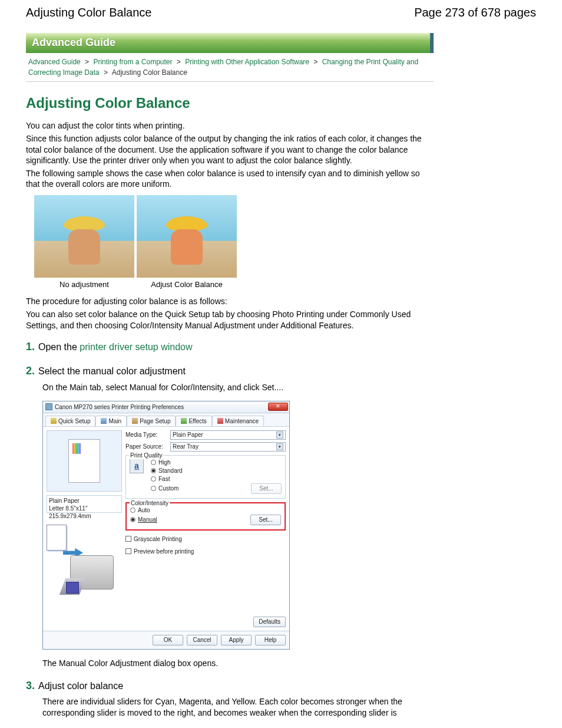 This screenshot has height=728, width=562. I want to click on topic-title: Adjusting Color Balance, so click(230, 103).